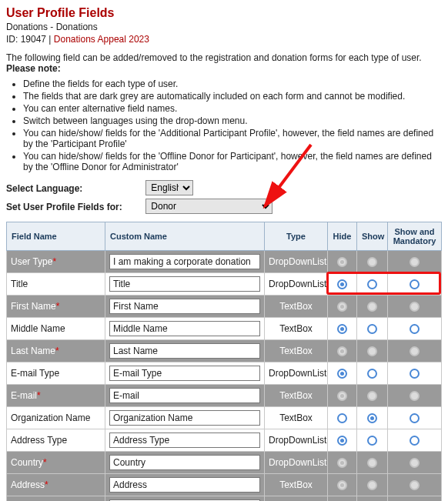 The width and height of the screenshot is (448, 501). Describe the element at coordinates (225, 351) in the screenshot. I see `table-row: Last Name*TextBox` at that location.